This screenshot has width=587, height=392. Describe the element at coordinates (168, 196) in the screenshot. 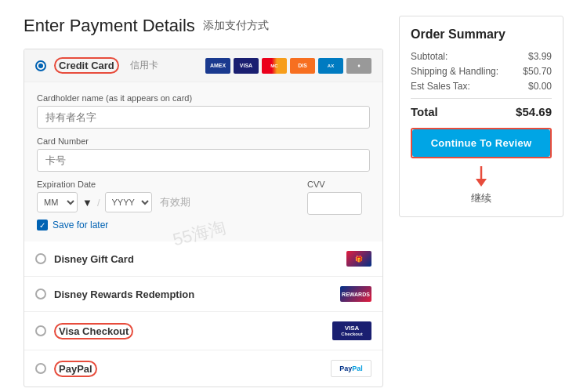

I see `expiry-group: Expiration Date MM ▼ / YYYY 有效期` at that location.